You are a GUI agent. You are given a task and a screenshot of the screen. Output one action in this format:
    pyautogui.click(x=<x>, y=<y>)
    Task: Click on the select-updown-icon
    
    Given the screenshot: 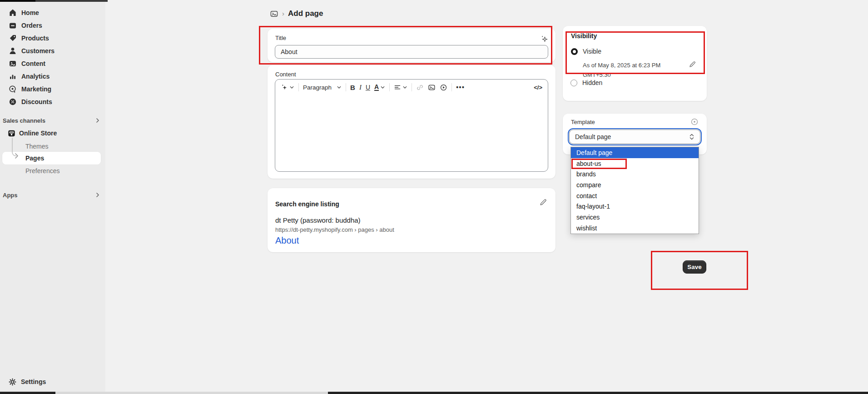 What is the action you would take?
    pyautogui.click(x=692, y=137)
    